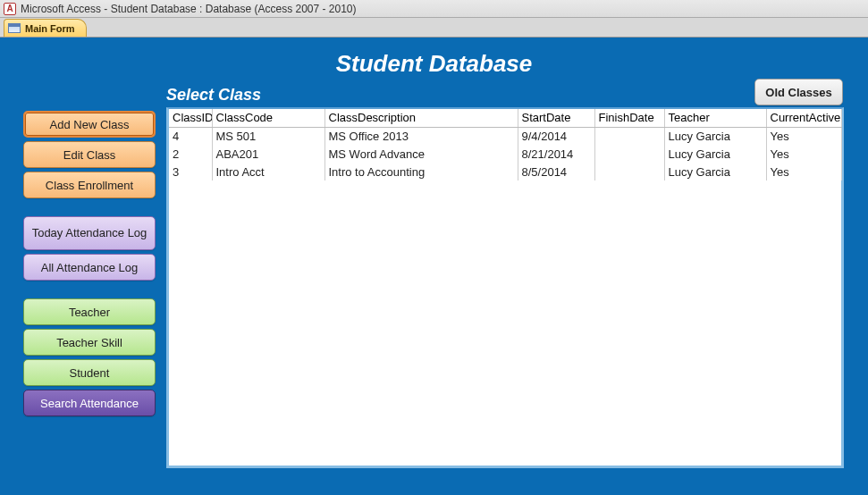  I want to click on sidebar: Add New Class Edit Class Class Enrollmen…, so click(89, 264).